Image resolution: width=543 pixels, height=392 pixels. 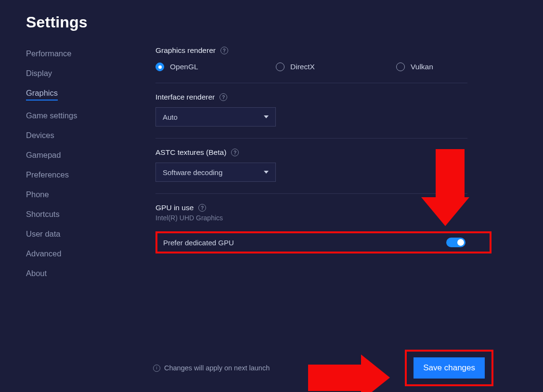 What do you see at coordinates (184, 67) in the screenshot?
I see `renderer-option-label: OpenGL` at bounding box center [184, 67].